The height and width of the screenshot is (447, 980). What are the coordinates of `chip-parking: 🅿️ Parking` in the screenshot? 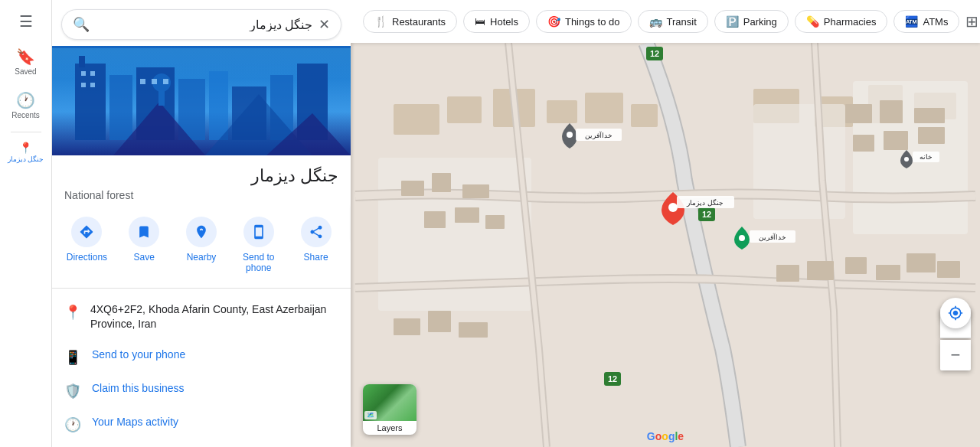 It's located at (752, 21).